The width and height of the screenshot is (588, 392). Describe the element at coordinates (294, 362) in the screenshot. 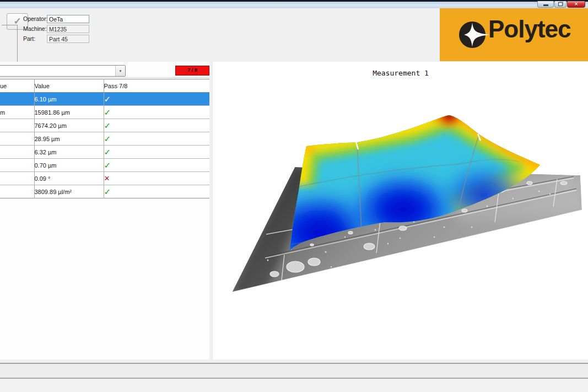

I see `bottom-separator-bar` at that location.